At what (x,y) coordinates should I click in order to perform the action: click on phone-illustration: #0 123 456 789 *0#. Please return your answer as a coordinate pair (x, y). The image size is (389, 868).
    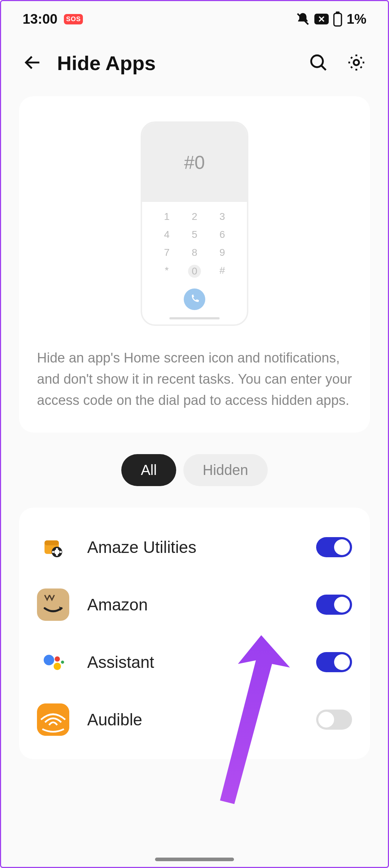
    Looking at the image, I should click on (194, 223).